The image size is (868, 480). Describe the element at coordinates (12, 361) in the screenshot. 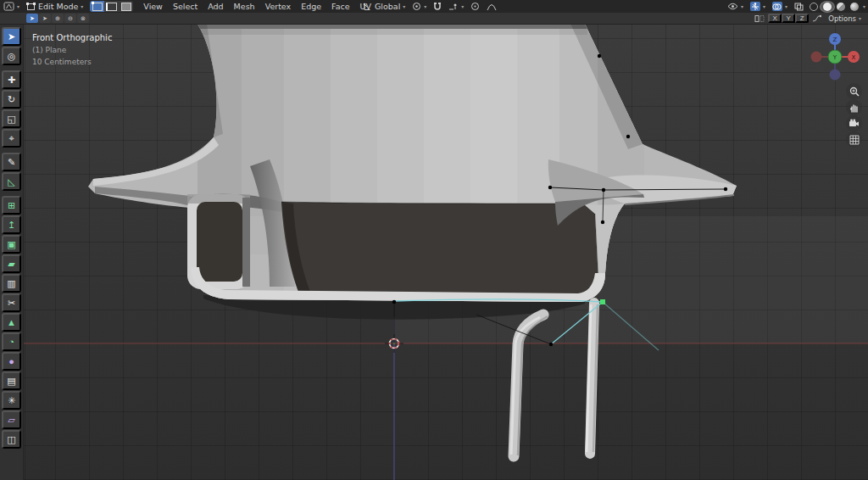

I see `tool-smooth: ●` at that location.